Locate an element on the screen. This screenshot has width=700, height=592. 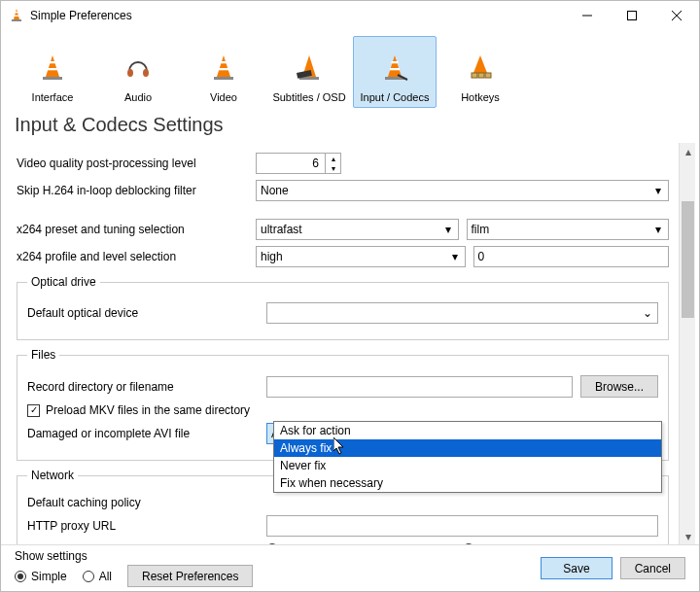
default-optical-combo: ⌄ is located at coordinates (463, 313).